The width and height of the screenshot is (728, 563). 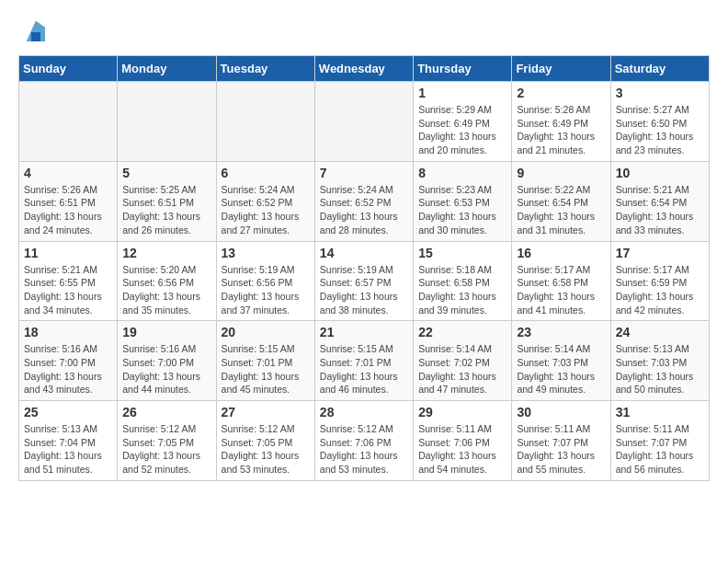 What do you see at coordinates (561, 253) in the screenshot?
I see `day-number: 16` at bounding box center [561, 253].